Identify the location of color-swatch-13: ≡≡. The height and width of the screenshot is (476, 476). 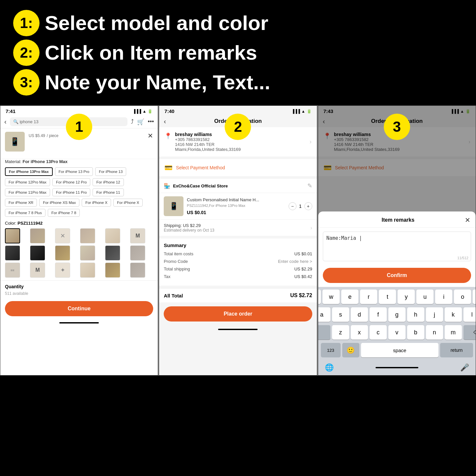
(13, 270).